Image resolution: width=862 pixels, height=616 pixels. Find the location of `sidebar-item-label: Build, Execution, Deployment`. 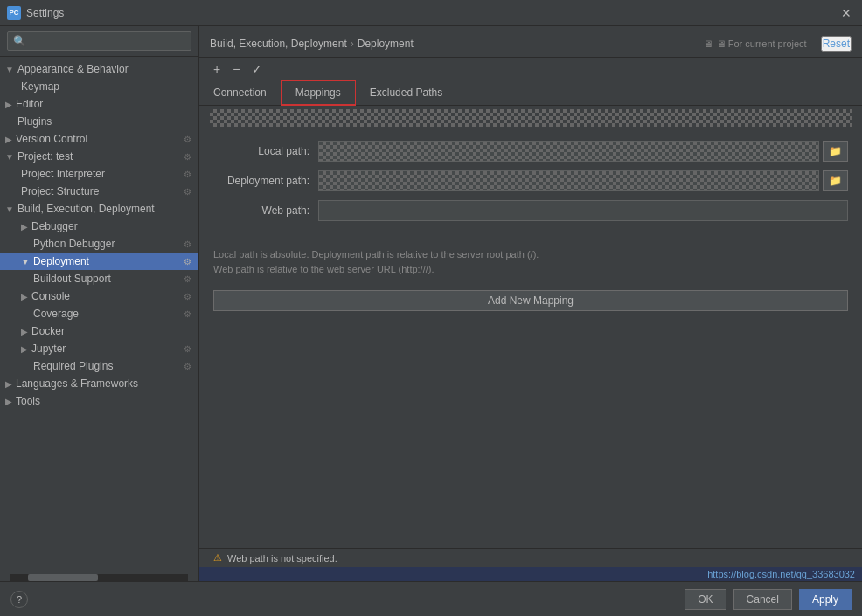

sidebar-item-label: Build, Execution, Deployment is located at coordinates (86, 209).